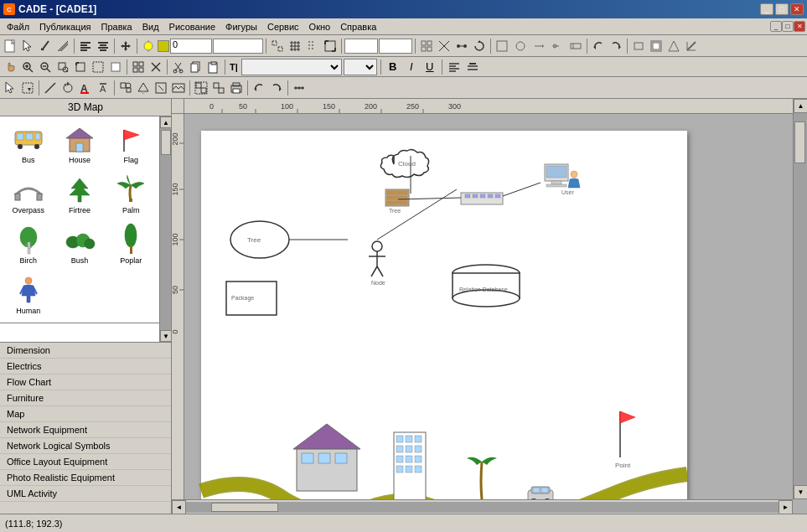  What do you see at coordinates (165, 230) in the screenshot?
I see `shape-grid-scrollbar: ▲ ▼` at bounding box center [165, 230].